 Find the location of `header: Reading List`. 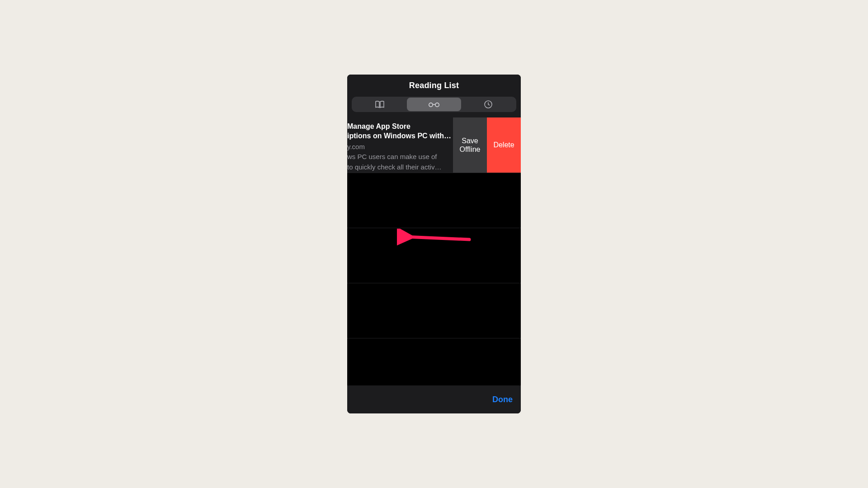

header: Reading List is located at coordinates (434, 96).